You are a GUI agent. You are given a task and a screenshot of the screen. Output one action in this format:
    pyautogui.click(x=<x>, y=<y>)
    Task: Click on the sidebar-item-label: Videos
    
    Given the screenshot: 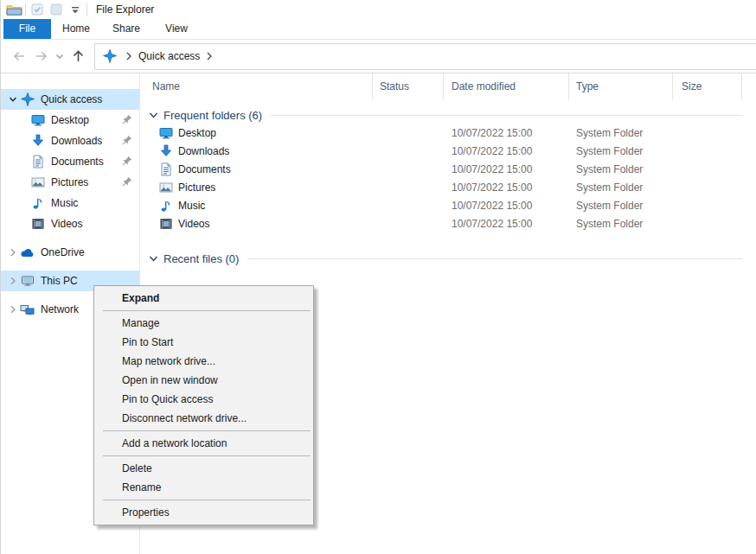 What is the action you would take?
    pyautogui.click(x=67, y=224)
    